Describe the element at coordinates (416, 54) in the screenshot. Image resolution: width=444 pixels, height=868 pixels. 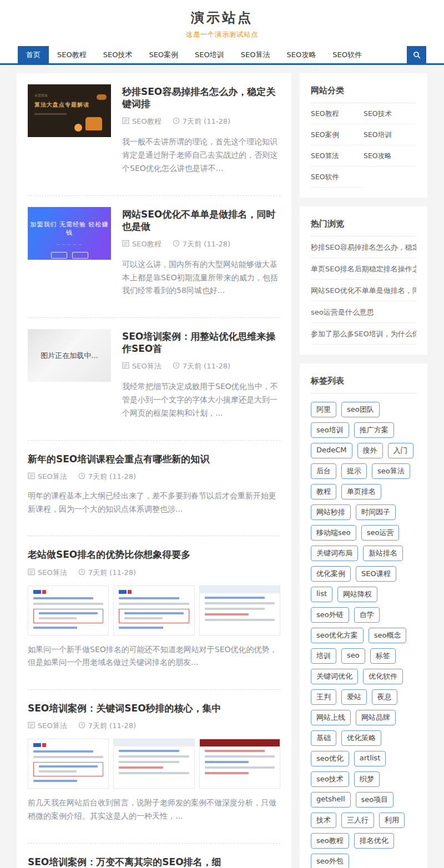
I see `search-button` at that location.